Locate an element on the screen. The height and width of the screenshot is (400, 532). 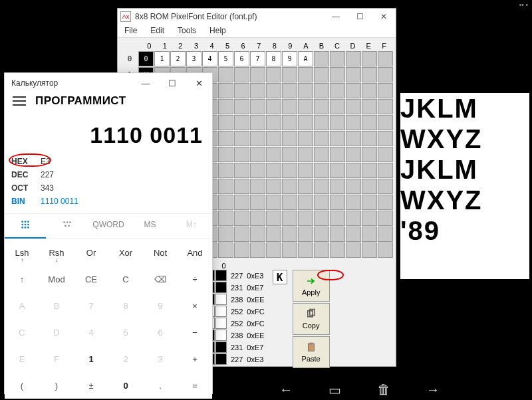
calc-key-÷: ÷ is located at coordinates (195, 279).